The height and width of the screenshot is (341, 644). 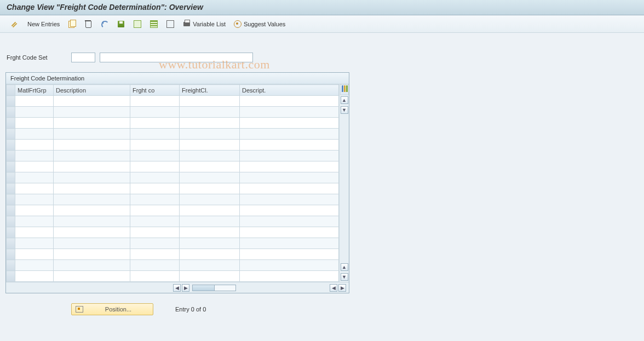 I want to click on copy-button, so click(x=72, y=24).